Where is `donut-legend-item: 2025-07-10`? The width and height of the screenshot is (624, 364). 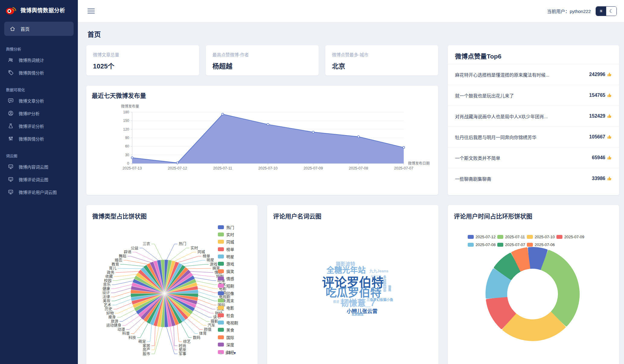 donut-legend-item: 2025-07-10 is located at coordinates (542, 237).